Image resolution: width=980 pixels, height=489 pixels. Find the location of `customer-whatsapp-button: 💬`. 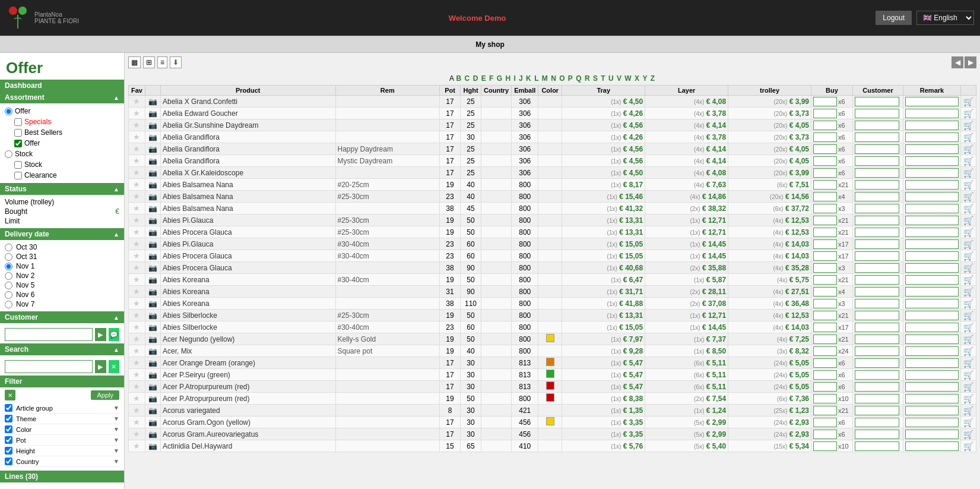

customer-whatsapp-button: 💬 is located at coordinates (114, 335).